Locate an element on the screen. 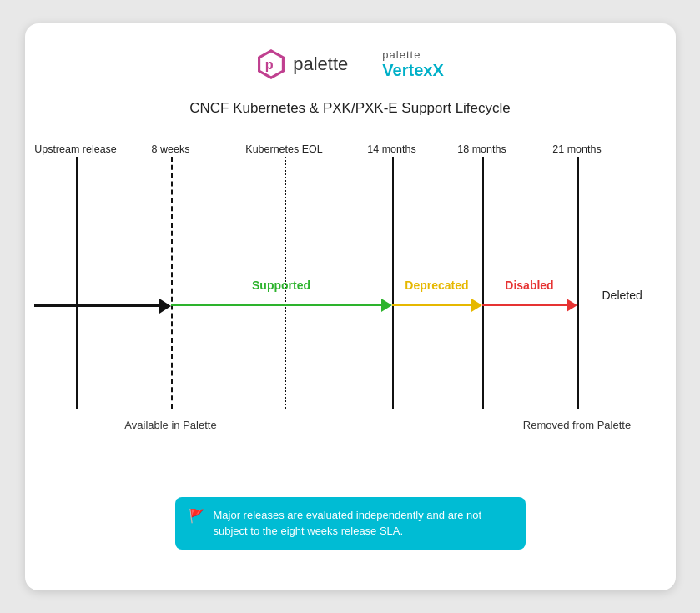  vertex-palette-label: palette is located at coordinates (401, 55).